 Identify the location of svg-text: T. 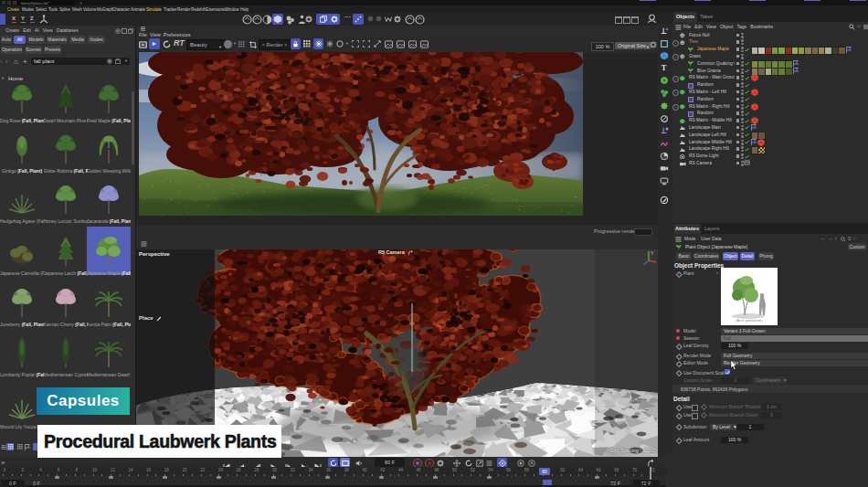
(664, 68).